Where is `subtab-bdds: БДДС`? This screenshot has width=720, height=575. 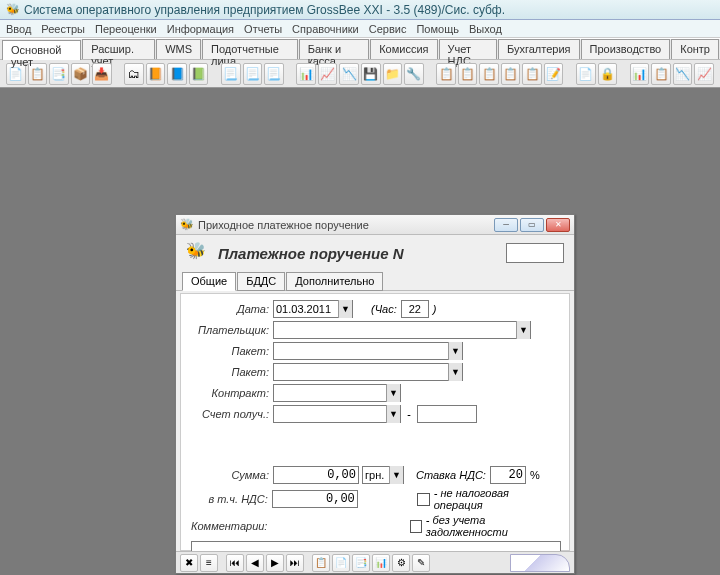
subtab-bdds: БДДС is located at coordinates (261, 282).